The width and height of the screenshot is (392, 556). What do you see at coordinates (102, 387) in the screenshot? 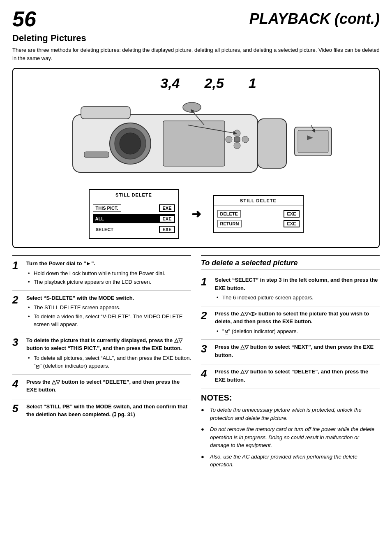
I see `step-left-4: 4 Press the △▽ button to select “DELETE”…` at bounding box center [102, 387].